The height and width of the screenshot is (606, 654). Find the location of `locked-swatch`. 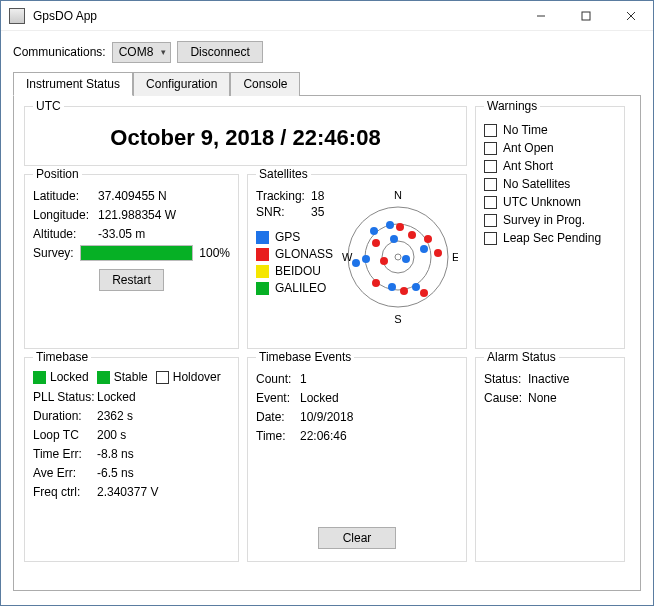

locked-swatch is located at coordinates (40, 378).